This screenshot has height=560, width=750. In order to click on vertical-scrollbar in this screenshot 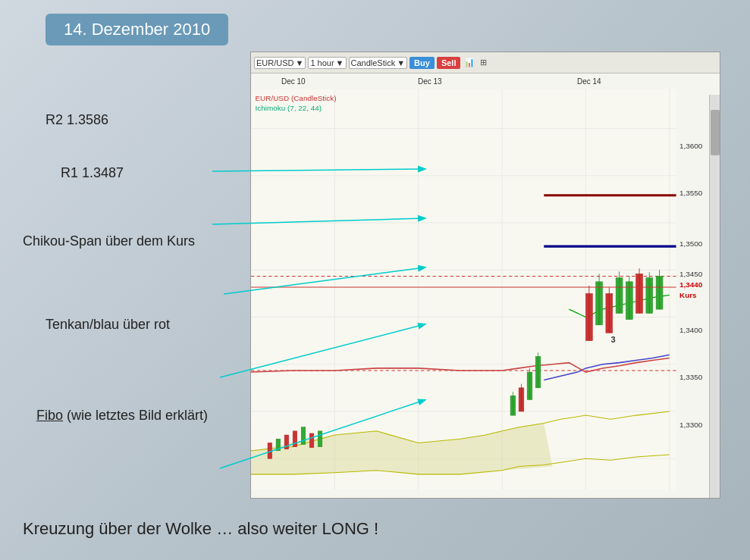, I will do `click(714, 296)`.